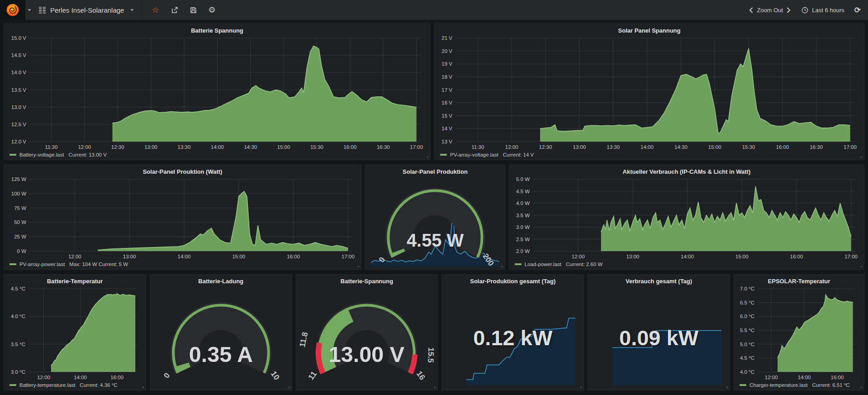 The image size is (868, 395). Describe the element at coordinates (221, 338) in the screenshot. I see `battery-charge-gauge: 0100.35 A` at that location.